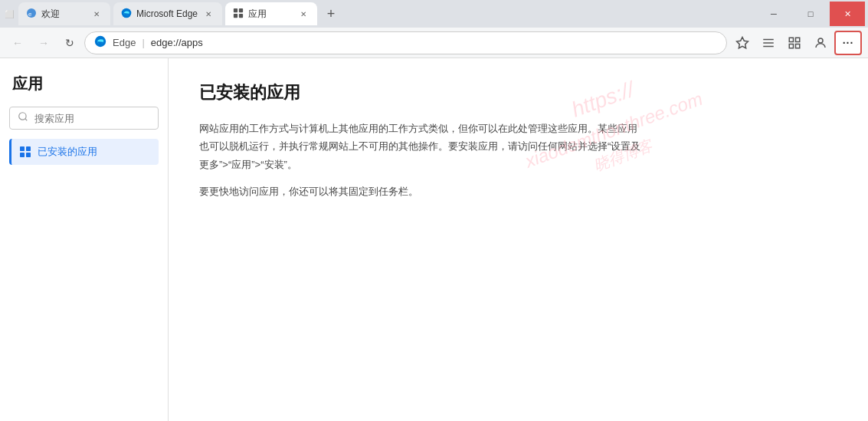 This screenshot has width=868, height=421. What do you see at coordinates (796, 43) in the screenshot?
I see `toolbar-icons: ···` at bounding box center [796, 43].